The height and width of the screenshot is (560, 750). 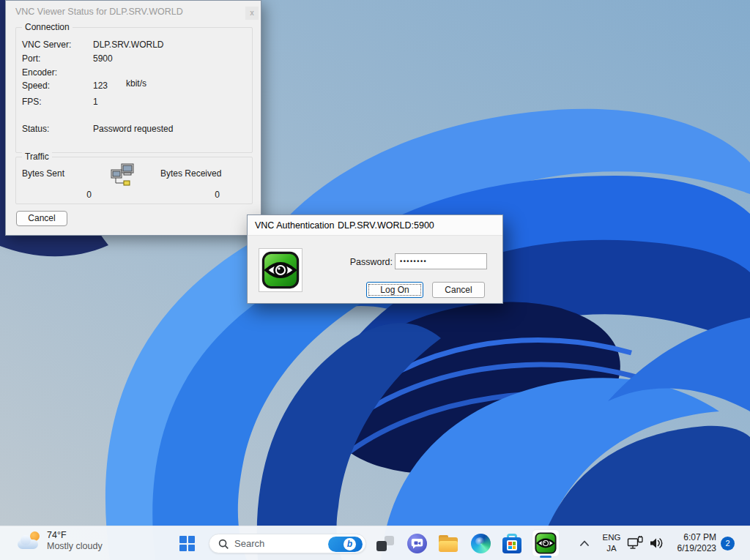 I want to click on vnc-server-label: VNC Server:, so click(x=47, y=45).